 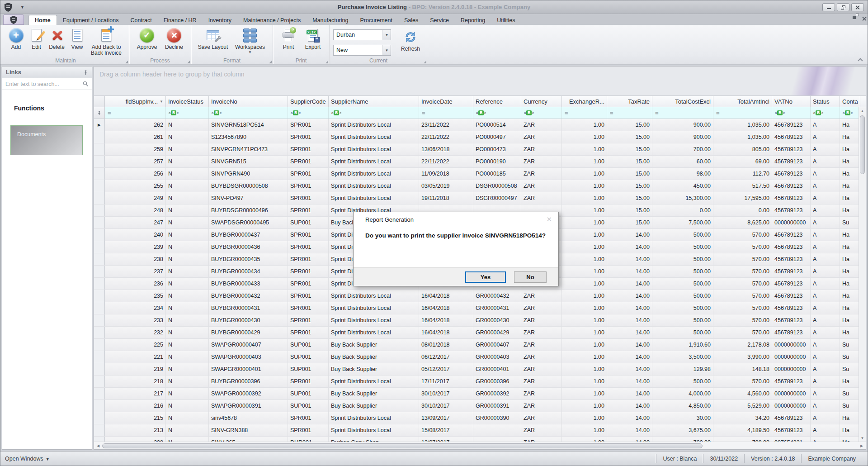 What do you see at coordinates (585, 113) in the screenshot?
I see `filter-exchangeRate: =` at bounding box center [585, 113].